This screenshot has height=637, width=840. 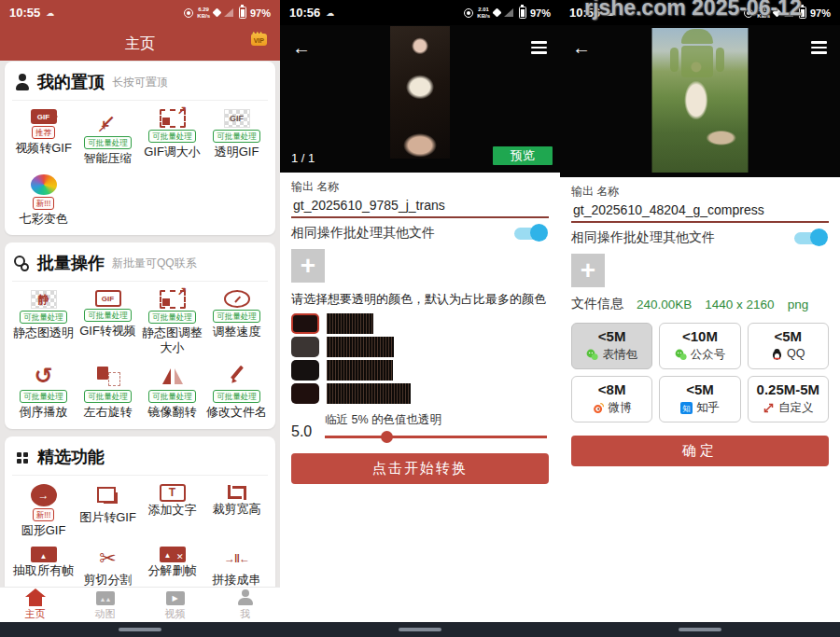 I want to click on person-icon, so click(x=245, y=597).